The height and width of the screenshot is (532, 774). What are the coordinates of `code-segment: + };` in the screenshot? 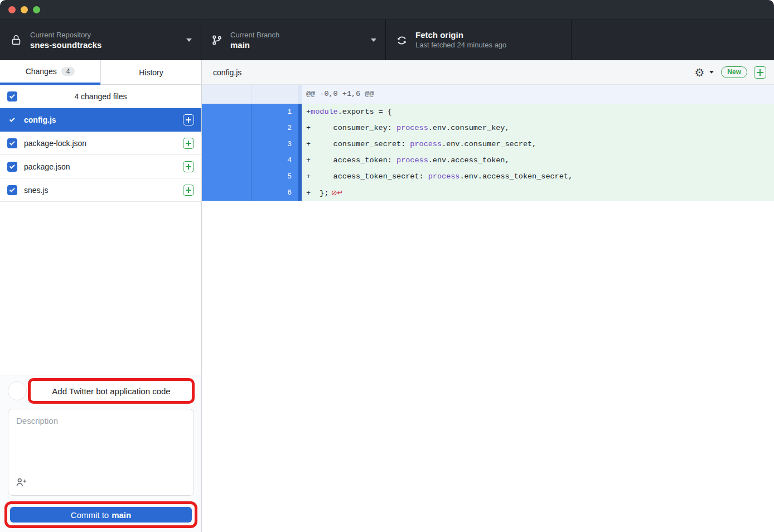 It's located at (318, 193).